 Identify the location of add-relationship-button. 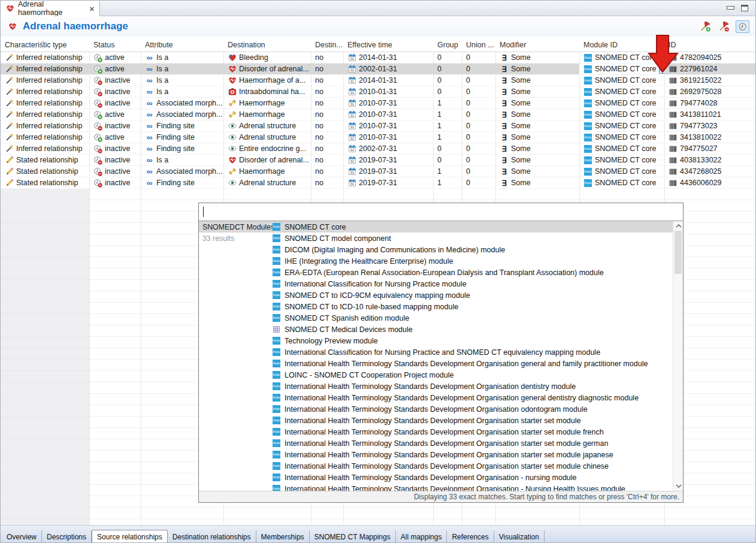
(706, 26).